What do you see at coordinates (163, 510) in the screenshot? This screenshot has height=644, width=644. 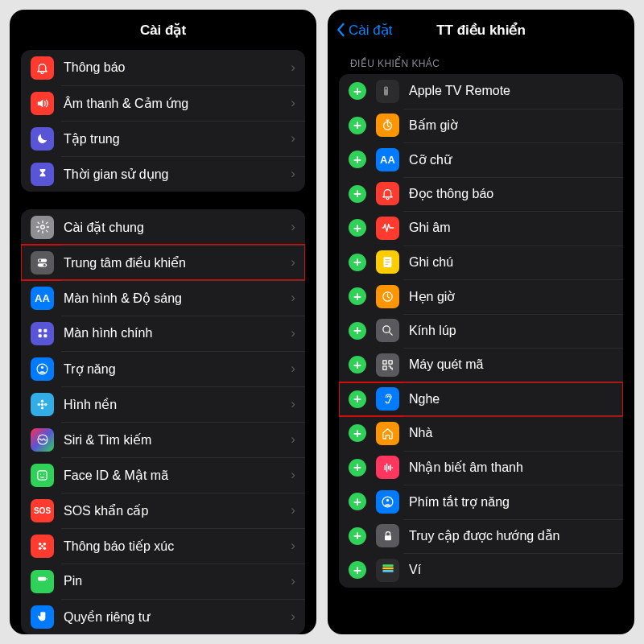 I see `settings-row-sos: SOSSOS khẩn cấp›` at bounding box center [163, 510].